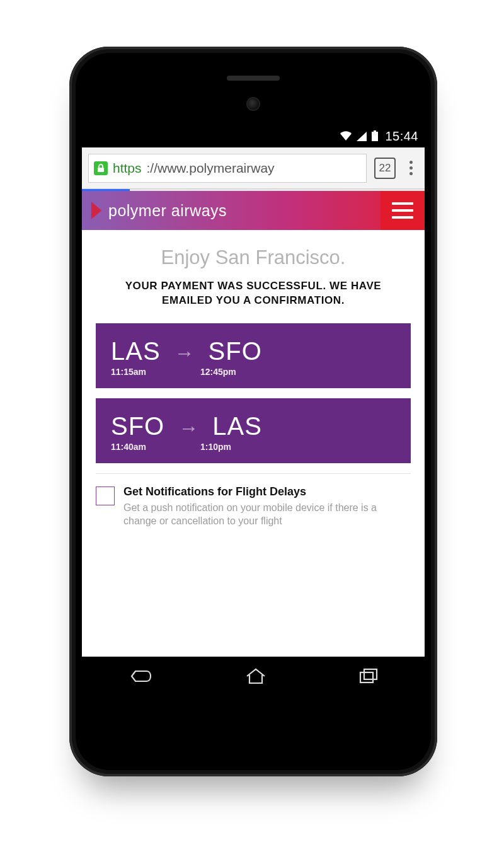  I want to click on back-button, so click(140, 677).